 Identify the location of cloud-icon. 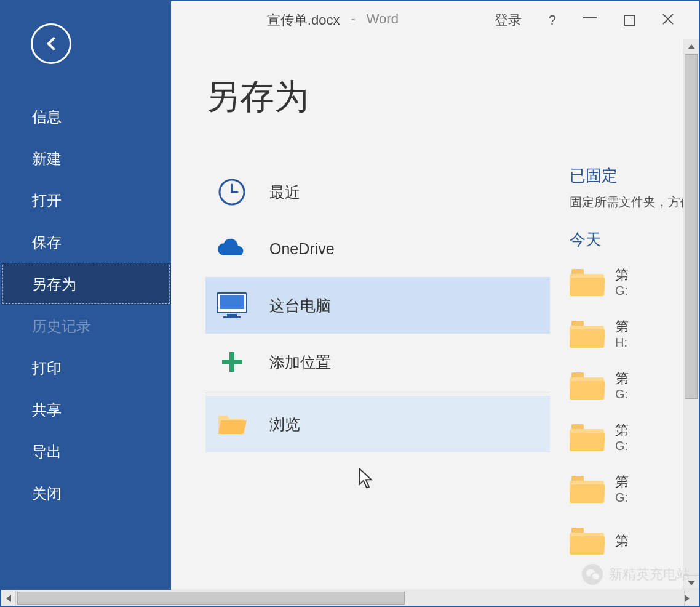
(232, 249).